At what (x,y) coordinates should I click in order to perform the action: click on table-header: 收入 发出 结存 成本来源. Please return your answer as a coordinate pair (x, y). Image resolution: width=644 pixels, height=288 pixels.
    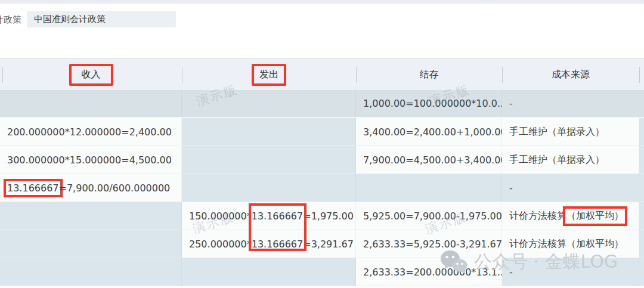
    Looking at the image, I should click on (322, 74).